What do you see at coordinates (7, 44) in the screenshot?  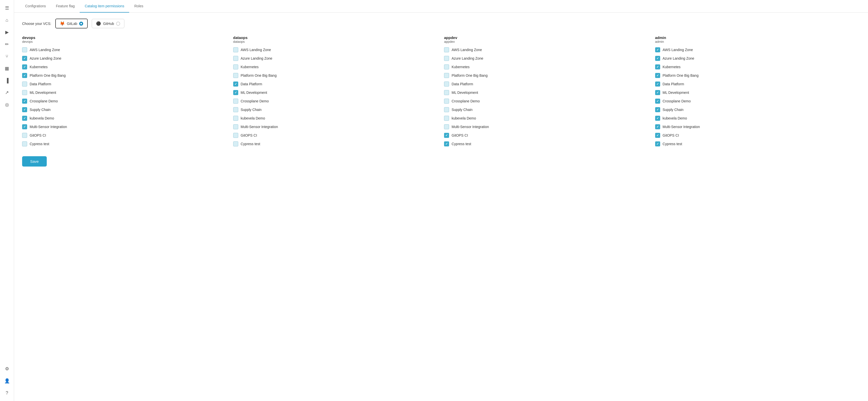 I see `edit-icon: ✏` at bounding box center [7, 44].